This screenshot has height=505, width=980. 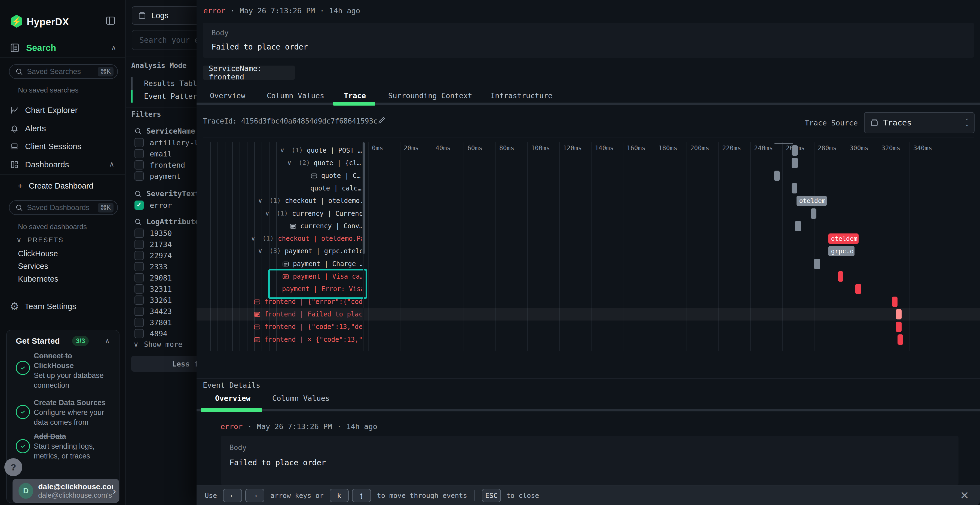 What do you see at coordinates (33, 48) in the screenshot?
I see `search-section-header: Search` at bounding box center [33, 48].